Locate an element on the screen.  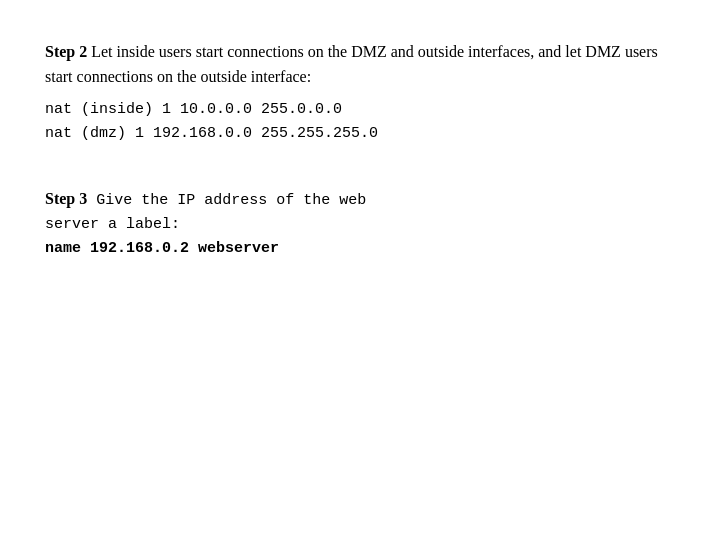
step2-description: Step 2 Let inside users start connection… is located at coordinates (360, 65).